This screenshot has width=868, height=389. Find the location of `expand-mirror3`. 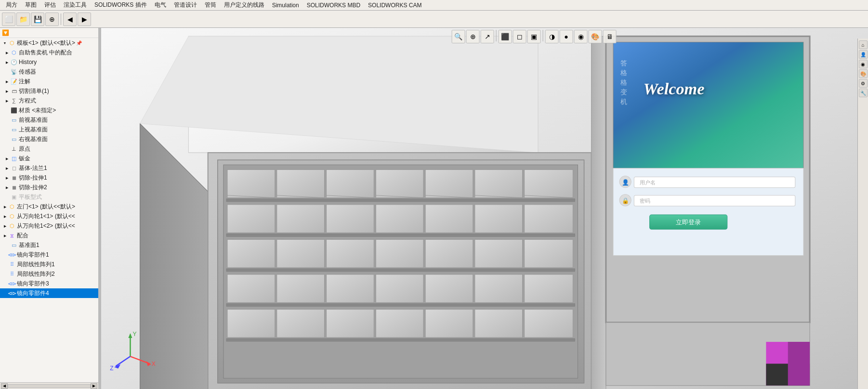

expand-mirror3 is located at coordinates (5, 284).